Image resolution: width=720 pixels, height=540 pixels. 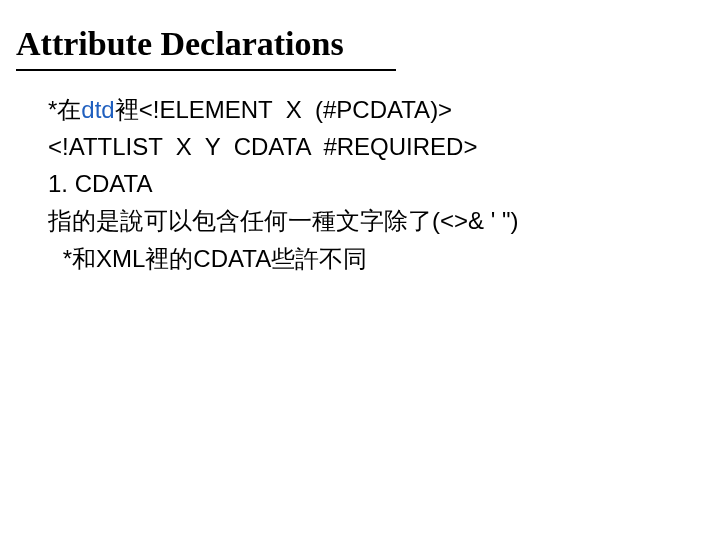 What do you see at coordinates (206, 70) in the screenshot?
I see `title-underline` at bounding box center [206, 70].